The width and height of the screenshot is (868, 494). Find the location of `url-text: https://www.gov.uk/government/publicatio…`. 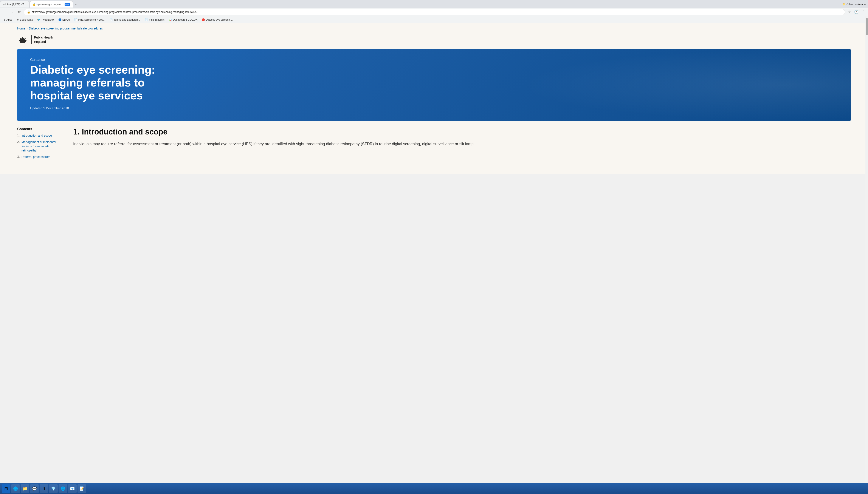

url-text: https://www.gov.uk/government/publicatio… is located at coordinates (437, 12).